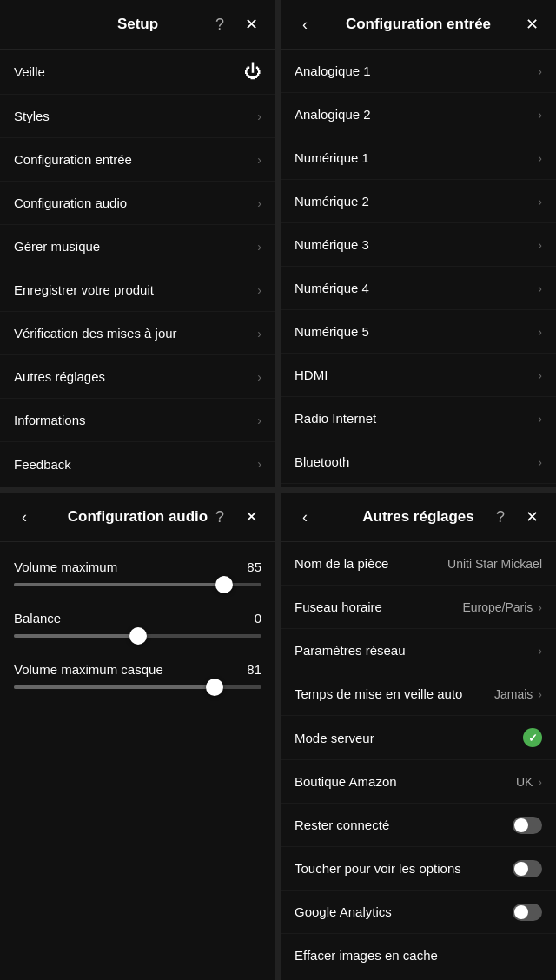 The image size is (556, 980). I want to click on reglage-amazon: Boutique Amazon UK ›, so click(419, 782).